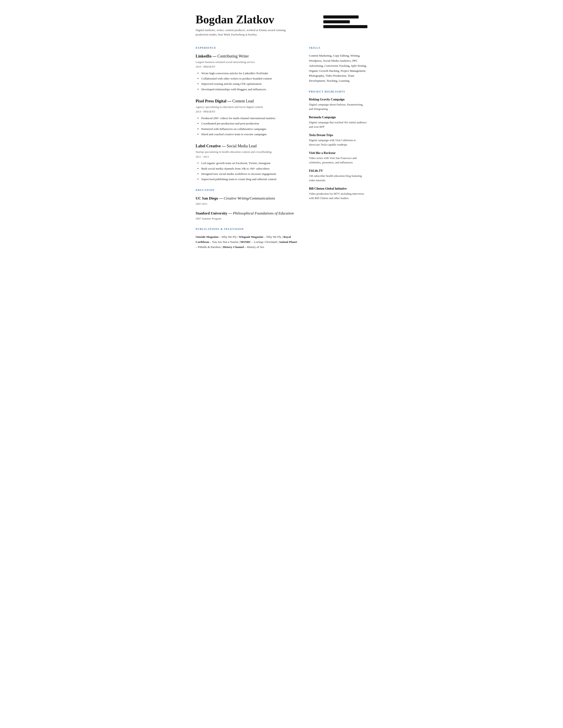 This screenshot has width=563, height=728. What do you see at coordinates (247, 112) in the screenshot?
I see `exp-pixelpress-dates: 2014 - PRESENT` at bounding box center [247, 112].